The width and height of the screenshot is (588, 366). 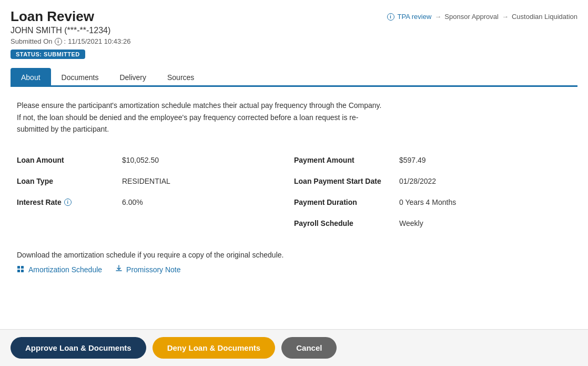 What do you see at coordinates (146, 181) in the screenshot?
I see `loan-type-value: RESIDENTIAL` at bounding box center [146, 181].